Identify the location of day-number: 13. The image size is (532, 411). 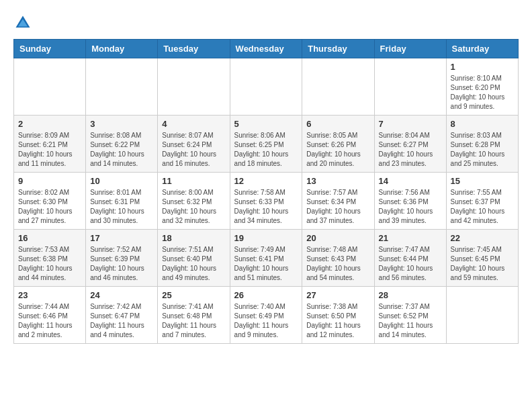
(338, 181).